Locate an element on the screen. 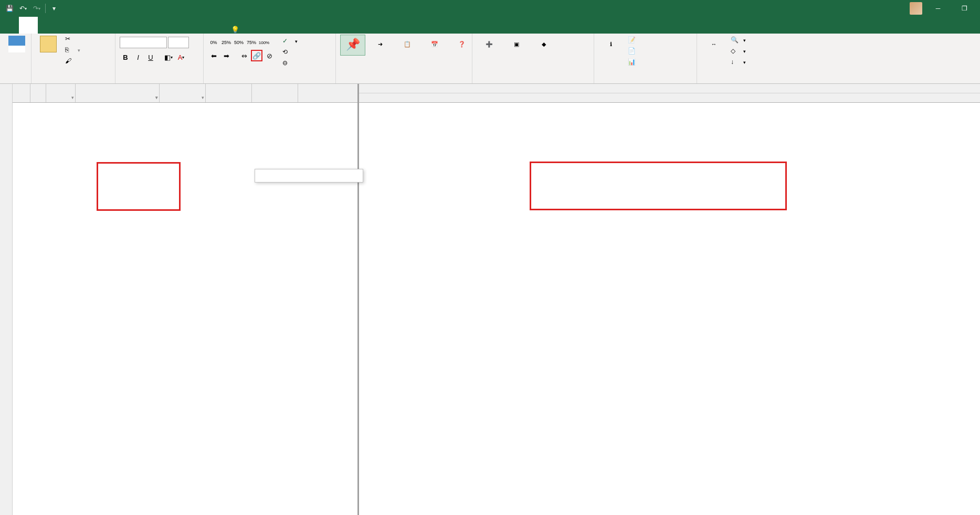 The width and height of the screenshot is (980, 515). manually-schedule-button: 📌 is located at coordinates (353, 45).